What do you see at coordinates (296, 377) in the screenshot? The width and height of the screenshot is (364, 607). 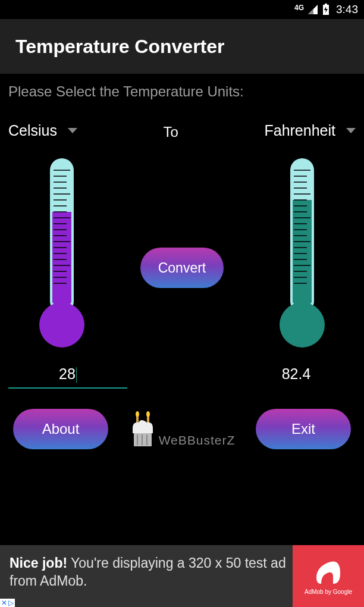 I see `output-value-field: 82.4` at bounding box center [296, 377].